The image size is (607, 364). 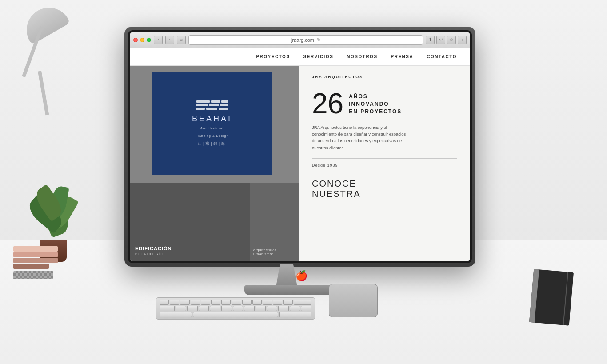 I want to click on back-button: ‹, so click(x=158, y=40).